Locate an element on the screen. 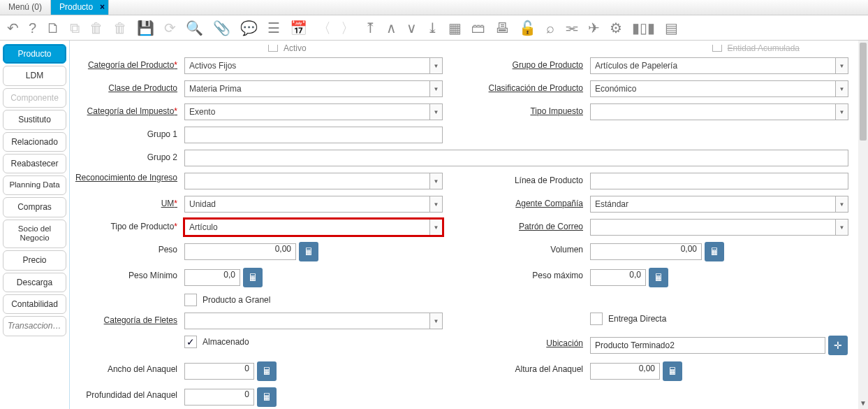 Image resolution: width=868 pixels, height=409 pixels. select-tipo-producto: Artículo▼ is located at coordinates (314, 227).